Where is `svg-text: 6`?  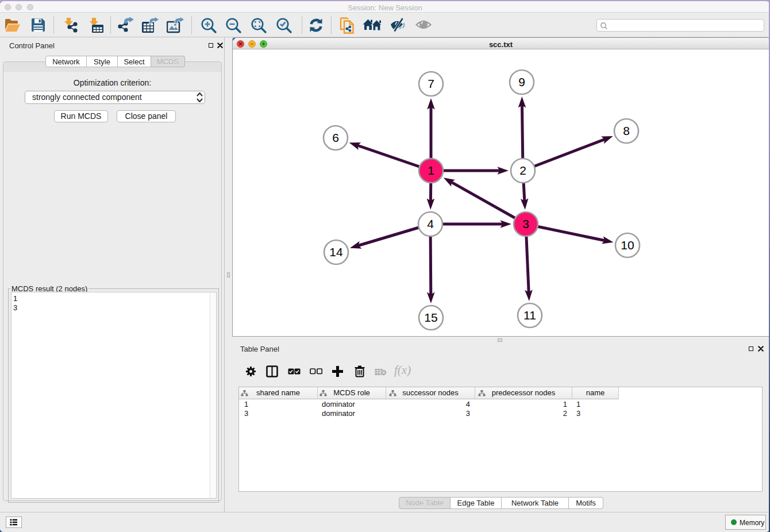 svg-text: 6 is located at coordinates (336, 138).